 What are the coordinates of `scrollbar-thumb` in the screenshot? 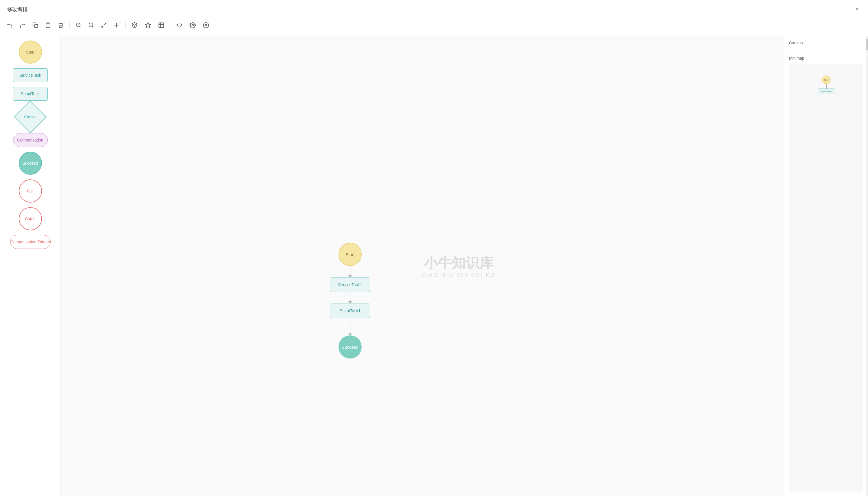 It's located at (867, 45).